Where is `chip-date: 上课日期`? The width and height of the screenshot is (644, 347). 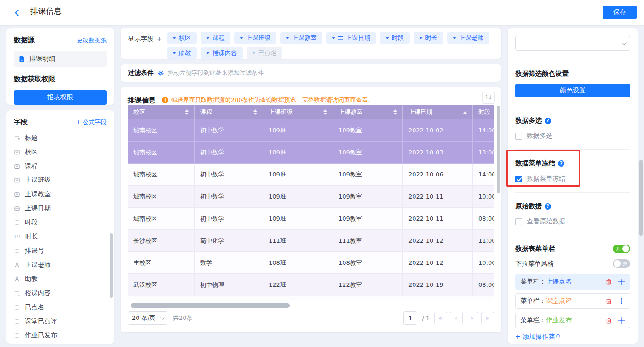
chip-date: 上课日期 is located at coordinates (351, 38).